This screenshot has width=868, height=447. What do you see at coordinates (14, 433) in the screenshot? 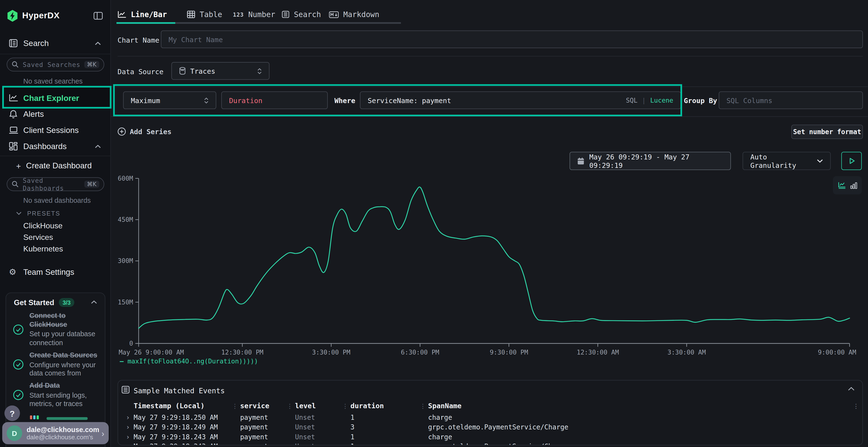
I see `avatar: D` at bounding box center [14, 433].